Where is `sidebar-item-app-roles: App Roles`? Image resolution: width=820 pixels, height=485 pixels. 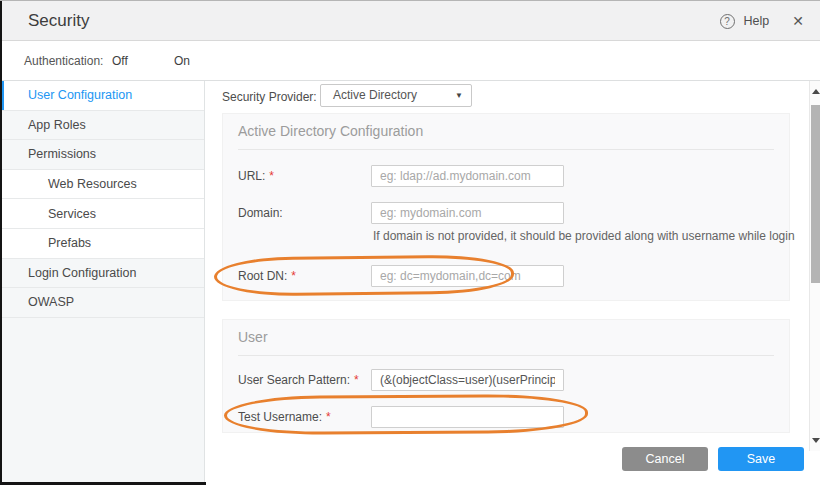 sidebar-item-app-roles: App Roles is located at coordinates (102, 126).